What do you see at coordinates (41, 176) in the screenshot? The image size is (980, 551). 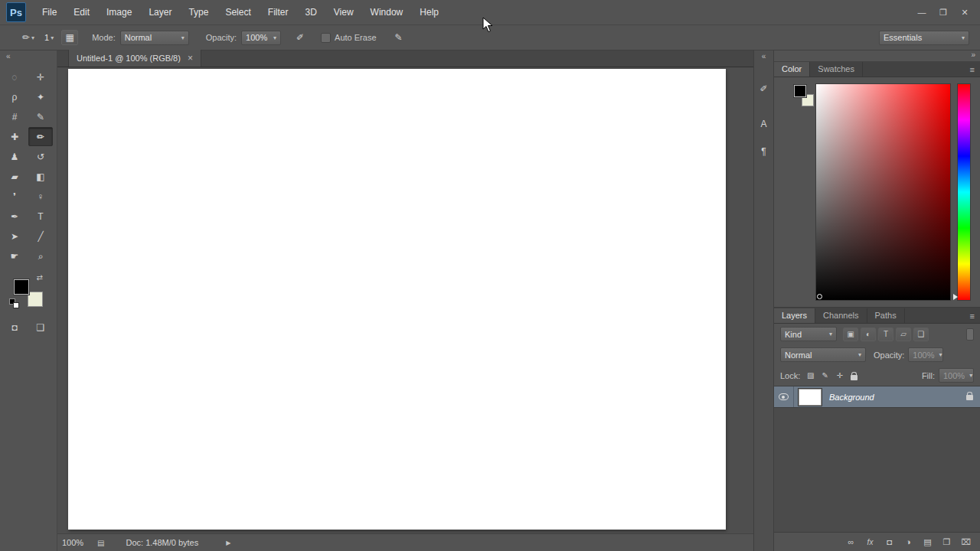 I see `gradient-tool: ◧` at bounding box center [41, 176].